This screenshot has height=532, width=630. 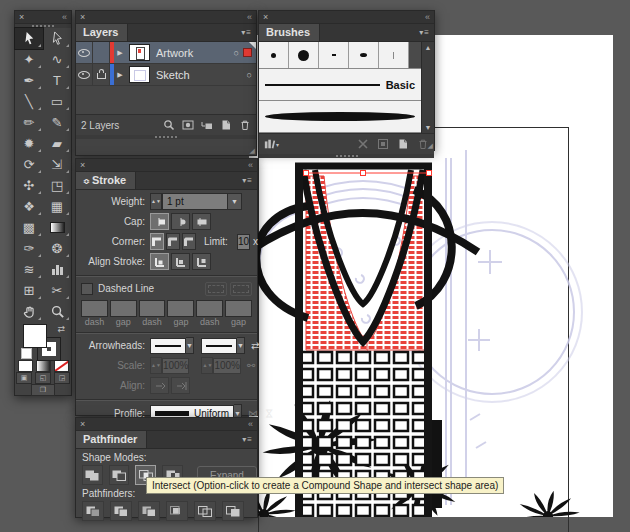 What do you see at coordinates (180, 386) in the screenshot?
I see `align-arrow-end-button` at bounding box center [180, 386].